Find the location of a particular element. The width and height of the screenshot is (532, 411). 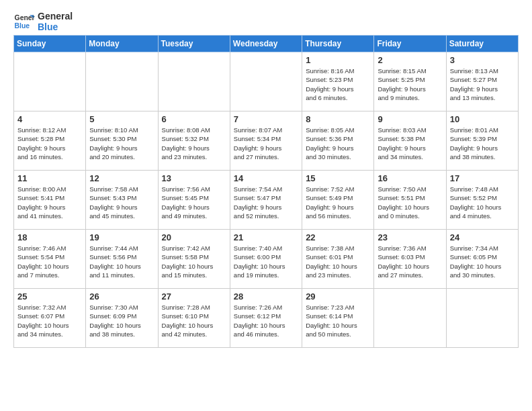

day-number: 26 is located at coordinates (122, 297).